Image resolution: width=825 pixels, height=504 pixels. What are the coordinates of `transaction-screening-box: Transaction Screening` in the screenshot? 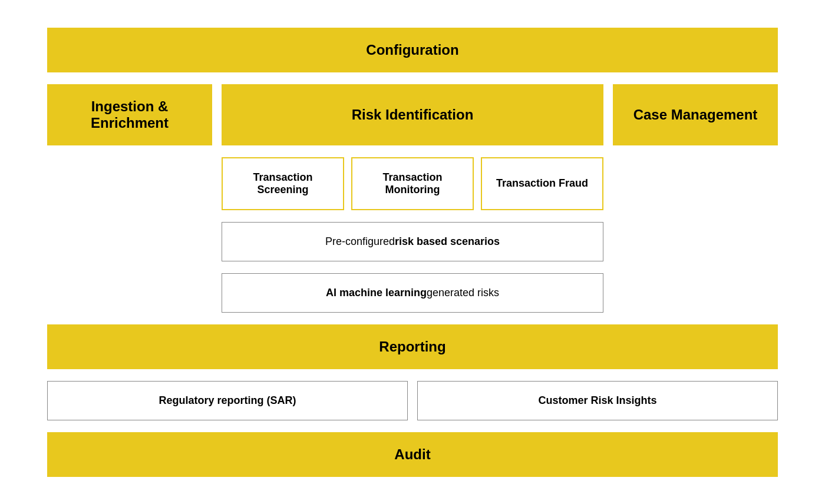 It's located at (283, 184).